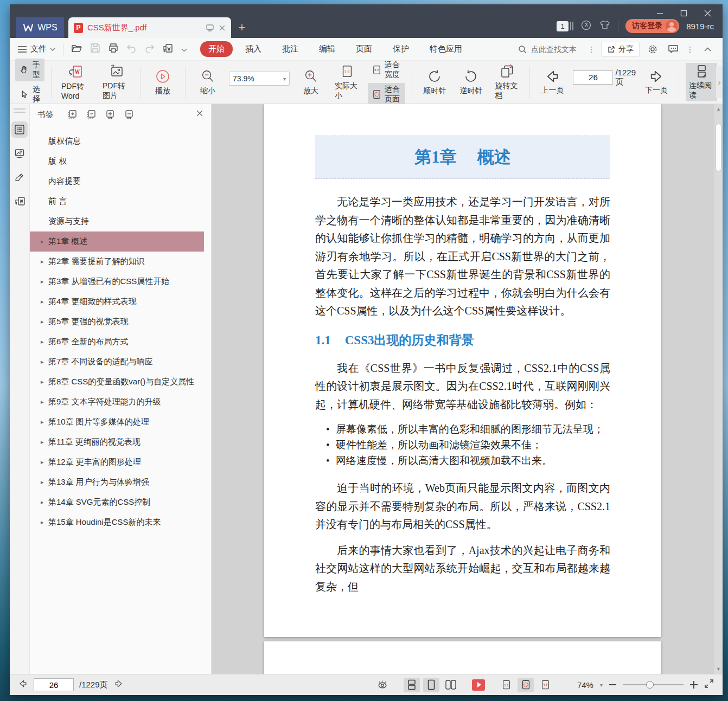 This screenshot has width=728, height=701. I want to click on save-button, so click(95, 49).